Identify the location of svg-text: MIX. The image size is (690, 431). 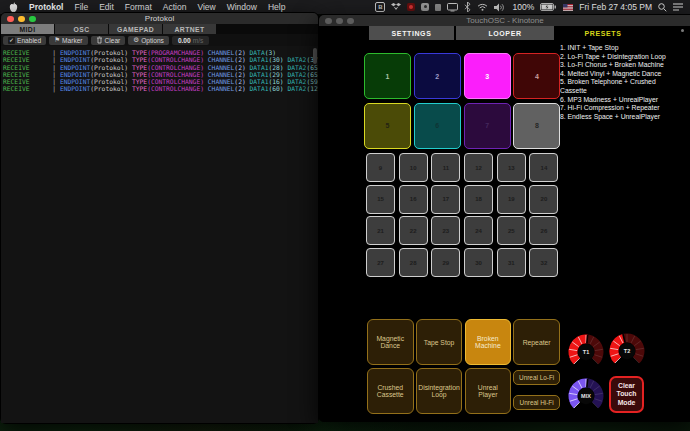
(586, 396).